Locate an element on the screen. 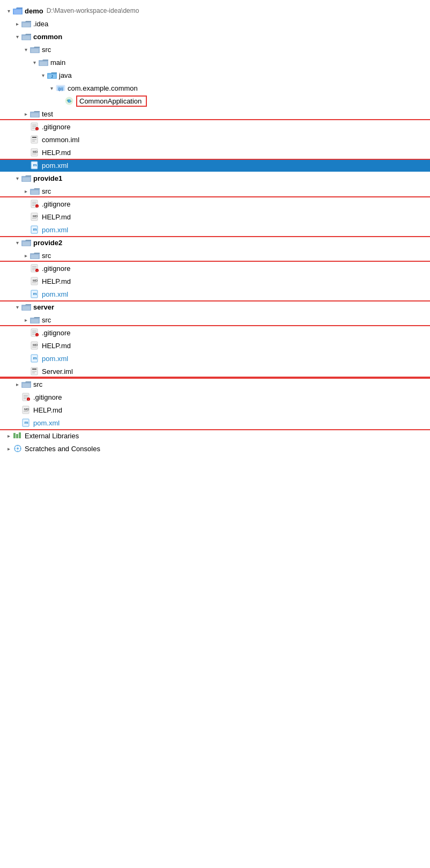 The height and width of the screenshot is (868, 430). tree-item-CommonApplication: CCommonApplication is located at coordinates (215, 101).